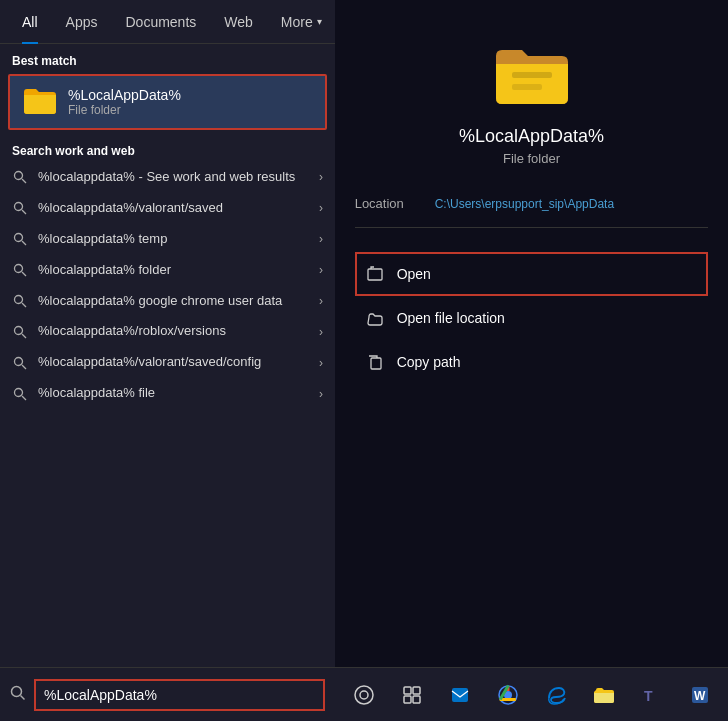 The height and width of the screenshot is (721, 728). What do you see at coordinates (648, 696) in the screenshot?
I see `svg-text: T` at bounding box center [648, 696].